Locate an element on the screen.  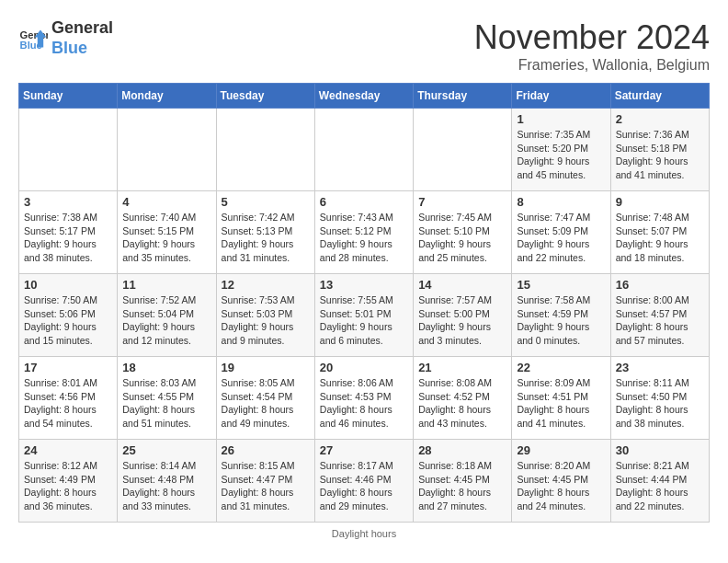
day-number: 11 is located at coordinates (166, 285).